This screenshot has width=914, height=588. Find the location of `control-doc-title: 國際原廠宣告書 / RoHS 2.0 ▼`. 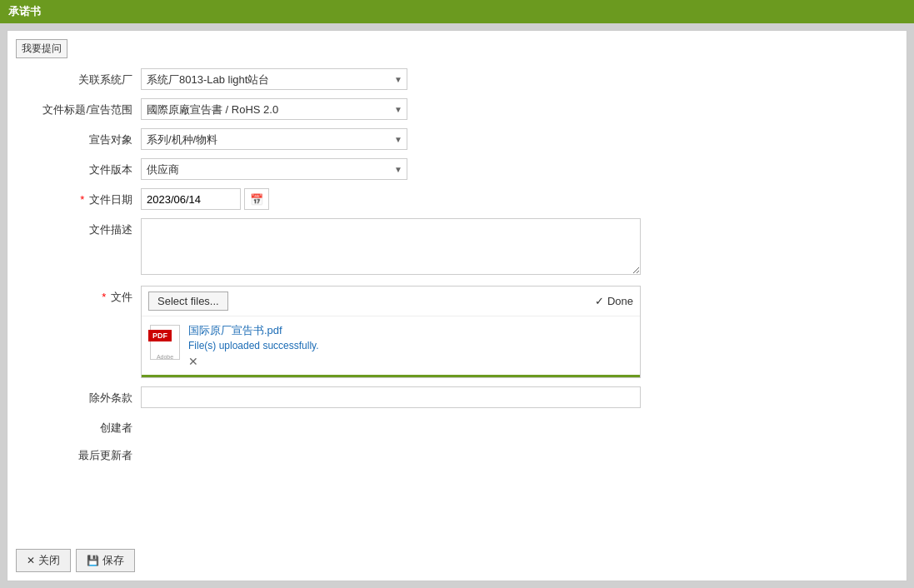

control-doc-title: 國際原廠宣告書 / RoHS 2.0 ▼ is located at coordinates (391, 109).